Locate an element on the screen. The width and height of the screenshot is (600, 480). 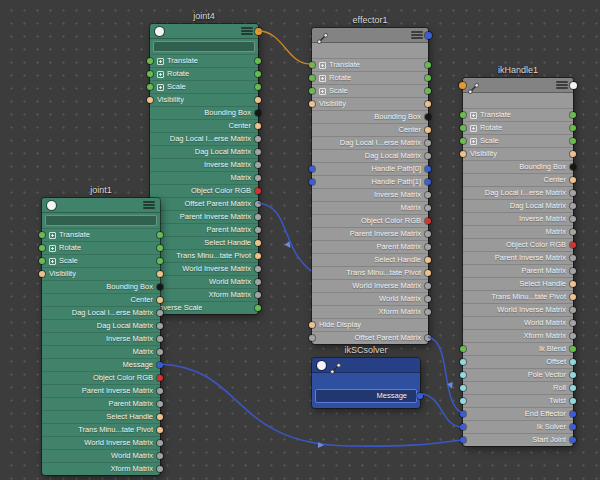
header-port-left is located at coordinates (462, 86).